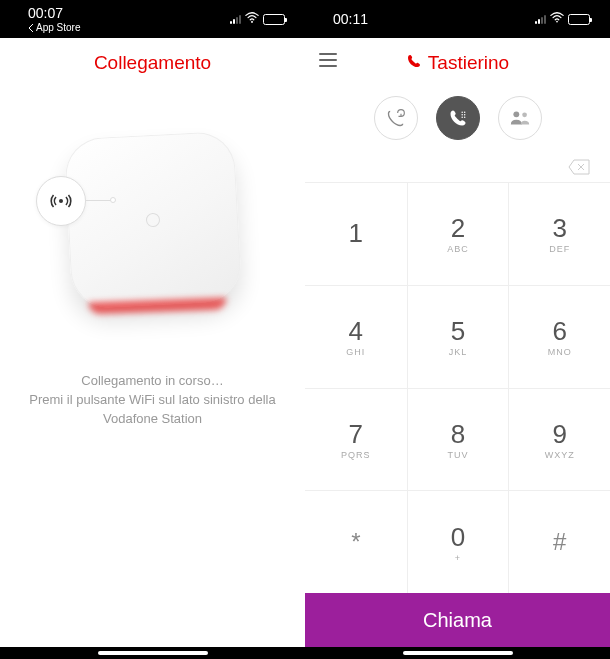 The height and width of the screenshot is (659, 610). What do you see at coordinates (520, 118) in the screenshot?
I see `contacts-button` at bounding box center [520, 118].